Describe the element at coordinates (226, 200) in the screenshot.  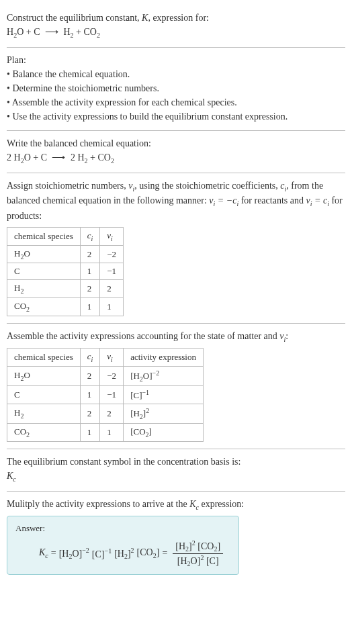
I see `text: = −c` at that location.